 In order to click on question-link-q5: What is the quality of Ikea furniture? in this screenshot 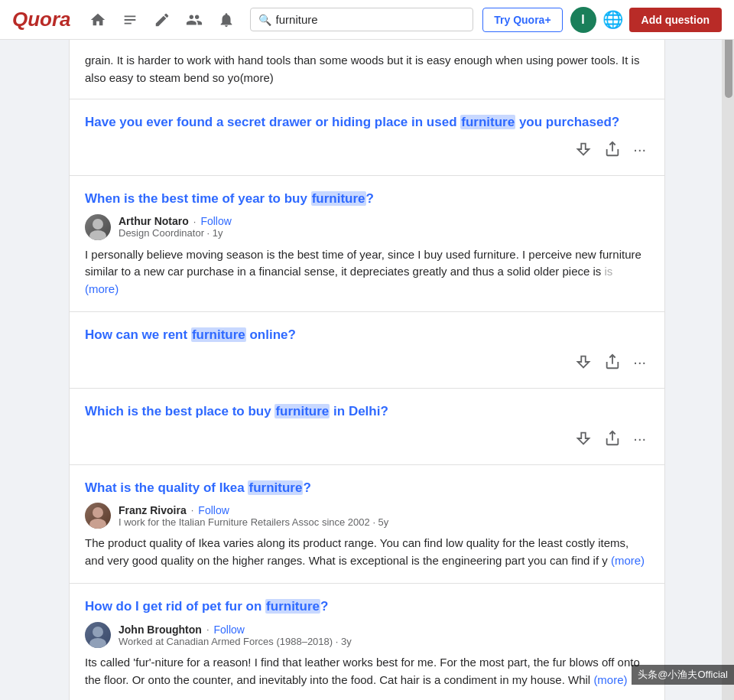, I will do `click(367, 488)`.